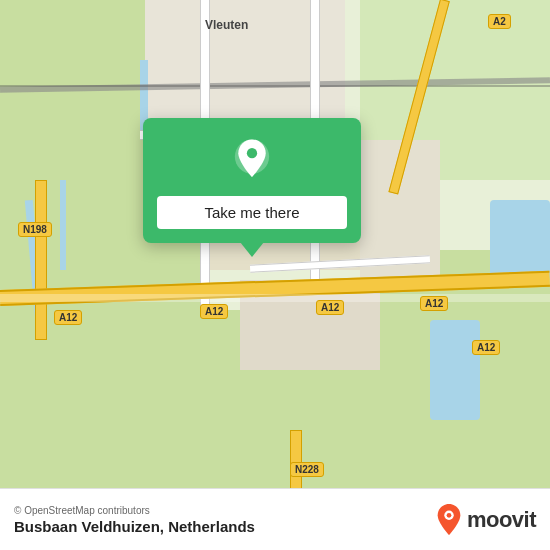 The image size is (550, 550). I want to click on take-me-there-button: Take me there, so click(252, 212).